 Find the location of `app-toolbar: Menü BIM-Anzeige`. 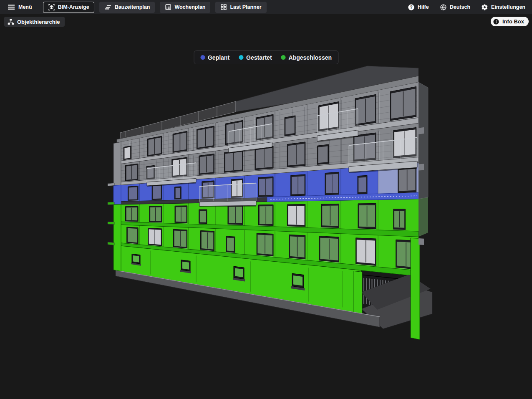

app-toolbar: Menü BIM-Anzeige is located at coordinates (266, 7).